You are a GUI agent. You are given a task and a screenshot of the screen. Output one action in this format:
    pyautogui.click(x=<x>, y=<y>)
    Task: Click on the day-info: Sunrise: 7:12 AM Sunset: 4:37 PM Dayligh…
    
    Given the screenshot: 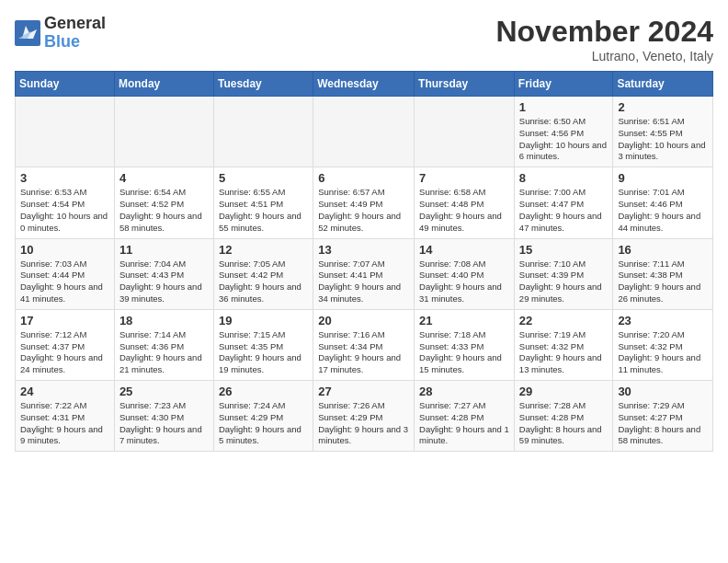 What is the action you would take?
    pyautogui.click(x=64, y=353)
    